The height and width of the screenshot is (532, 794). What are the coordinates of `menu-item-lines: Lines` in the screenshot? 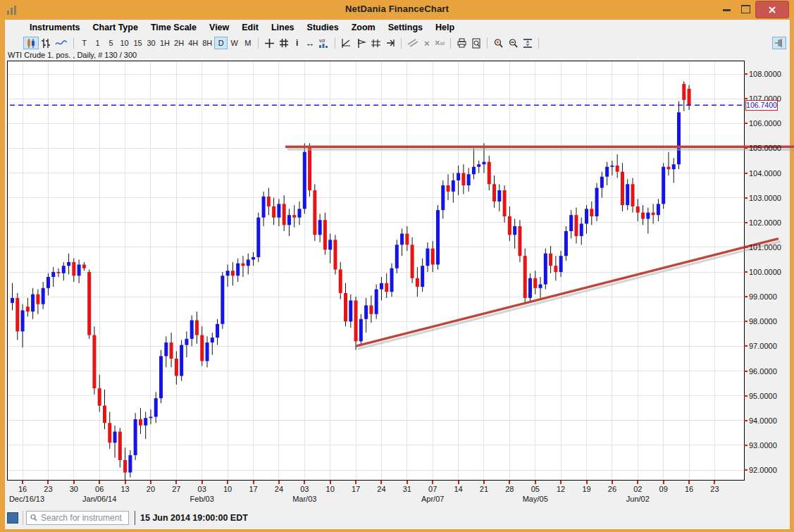 It's located at (283, 27).